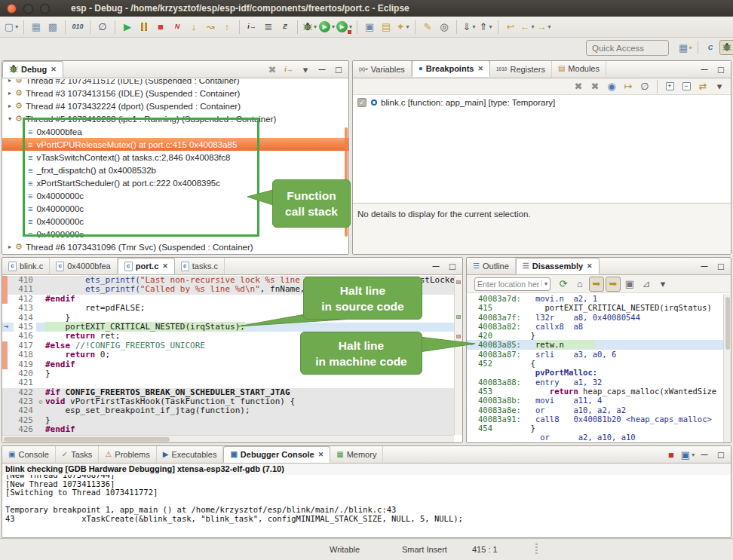 This screenshot has width=733, height=560. What do you see at coordinates (344, 27) in the screenshot?
I see `external-tools-icon: ▶▾` at bounding box center [344, 27].